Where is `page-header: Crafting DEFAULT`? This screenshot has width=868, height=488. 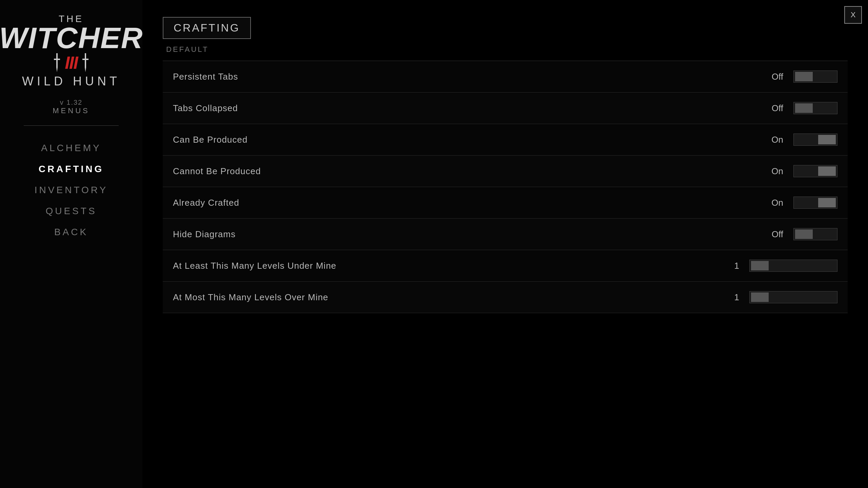 page-header: Crafting DEFAULT is located at coordinates (505, 35).